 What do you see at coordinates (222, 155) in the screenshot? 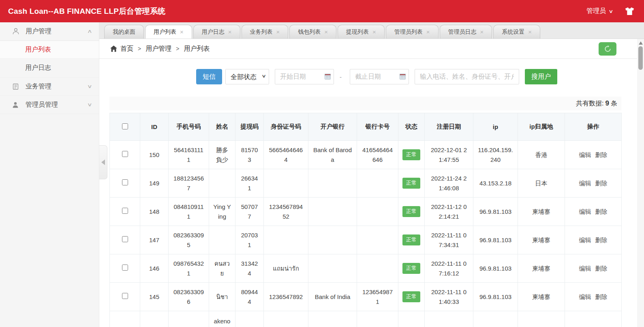
I see `table-cell: 勝多負少` at bounding box center [222, 155].